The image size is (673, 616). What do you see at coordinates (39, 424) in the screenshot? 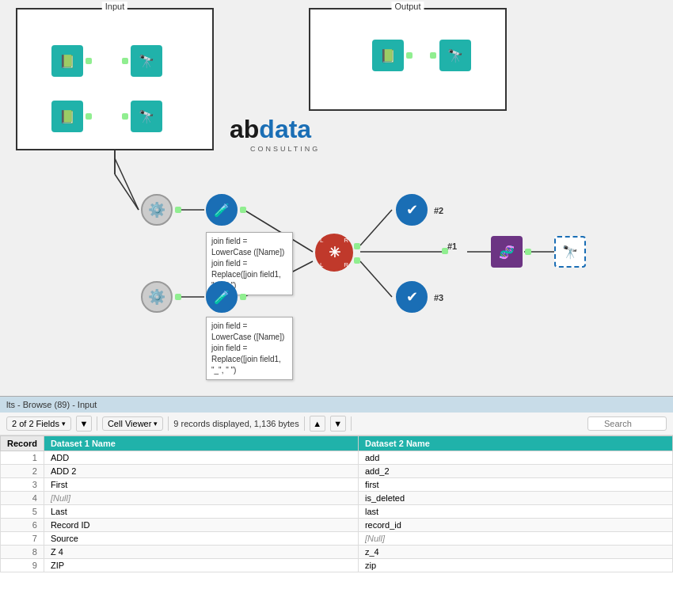
I see `fields-button: 2 of 2 Fields ▾` at bounding box center [39, 424].